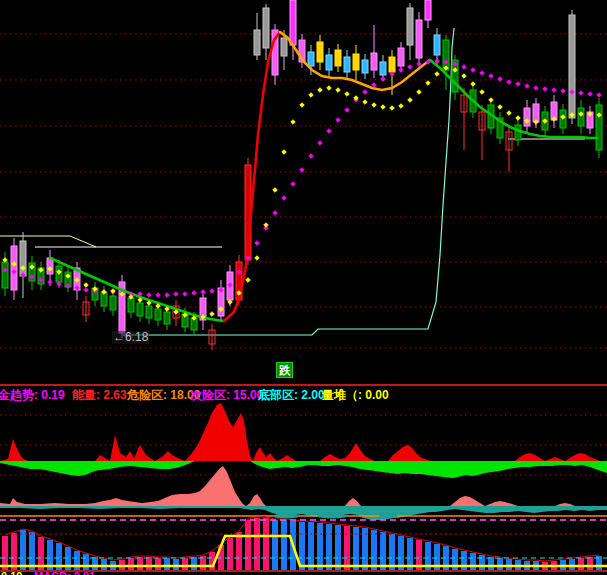  What do you see at coordinates (304, 572) in the screenshot?
I see `macd-value-row: 0.19MACD: 0.01` at bounding box center [304, 572].